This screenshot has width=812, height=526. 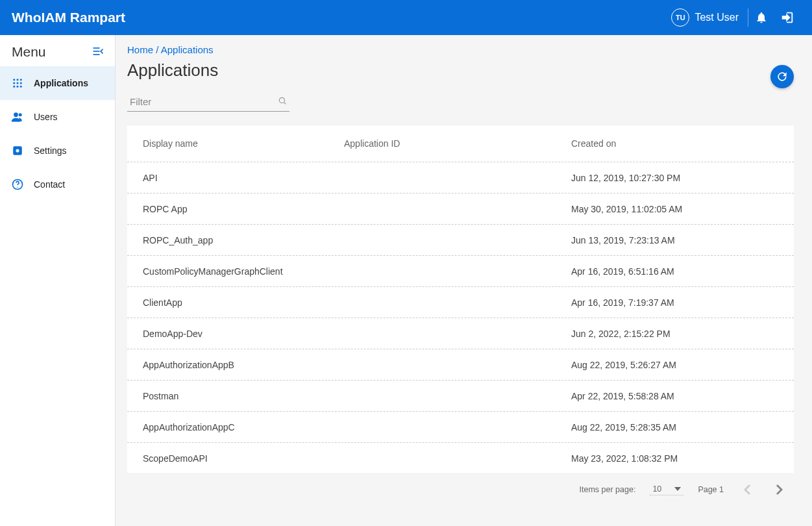 I want to click on app-title: WhoIAM Rampart, so click(x=341, y=18).